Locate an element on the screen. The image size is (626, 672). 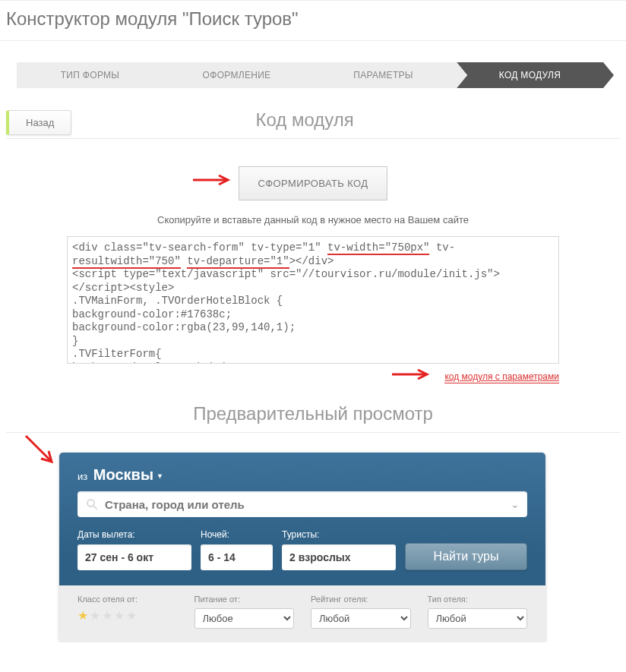
meal-label: Питание от: is located at coordinates (245, 599).